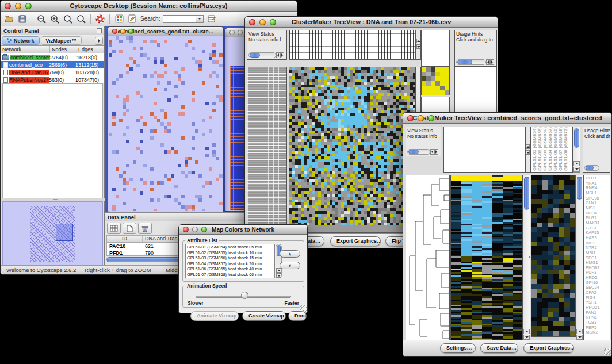 This screenshot has width=612, height=364. What do you see at coordinates (245, 296) in the screenshot?
I see `slider-thumb` at bounding box center [245, 296].